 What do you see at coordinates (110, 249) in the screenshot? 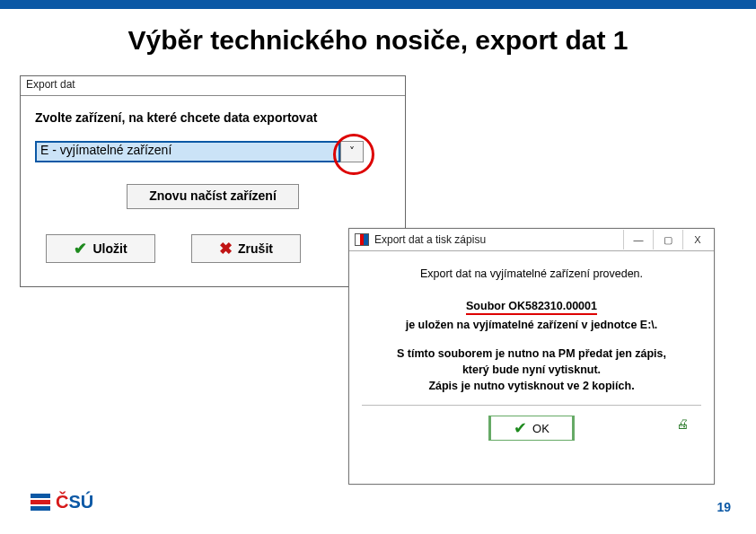
I see `save-button-label: Uložit` at bounding box center [110, 249].